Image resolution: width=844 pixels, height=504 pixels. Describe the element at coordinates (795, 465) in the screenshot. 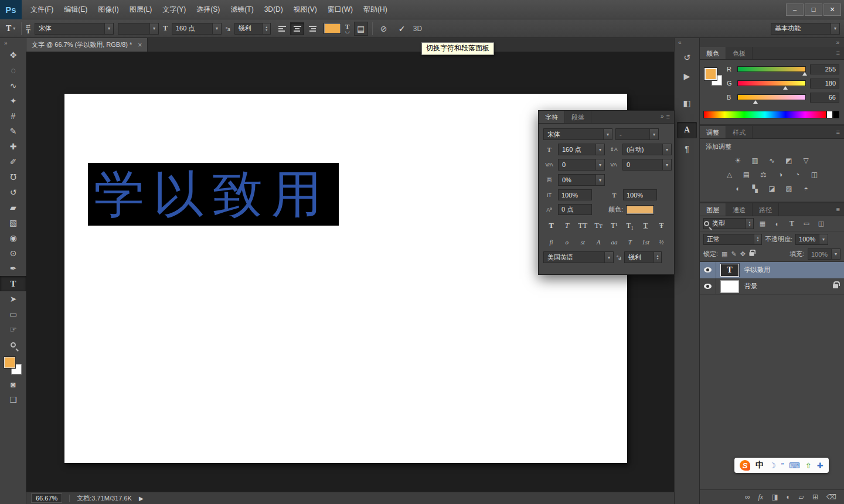

I see `keyboard-icon: ⌨` at that location.